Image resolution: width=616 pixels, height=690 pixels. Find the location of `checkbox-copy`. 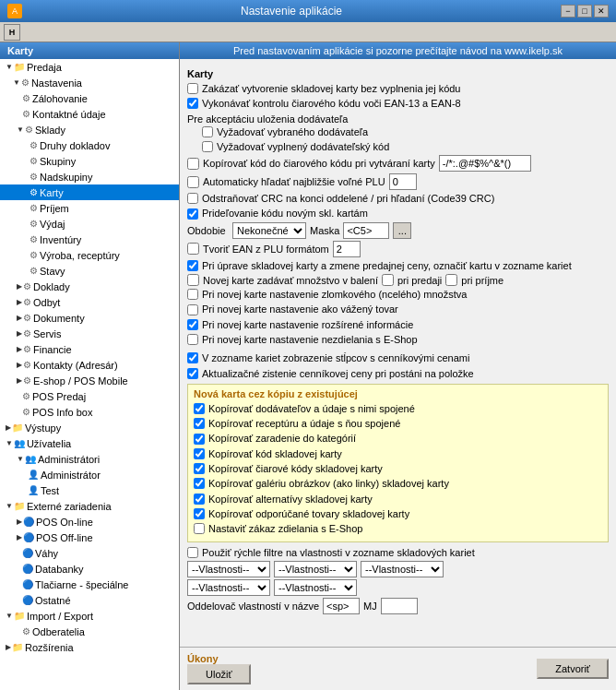

checkbox-copy is located at coordinates (194, 164).